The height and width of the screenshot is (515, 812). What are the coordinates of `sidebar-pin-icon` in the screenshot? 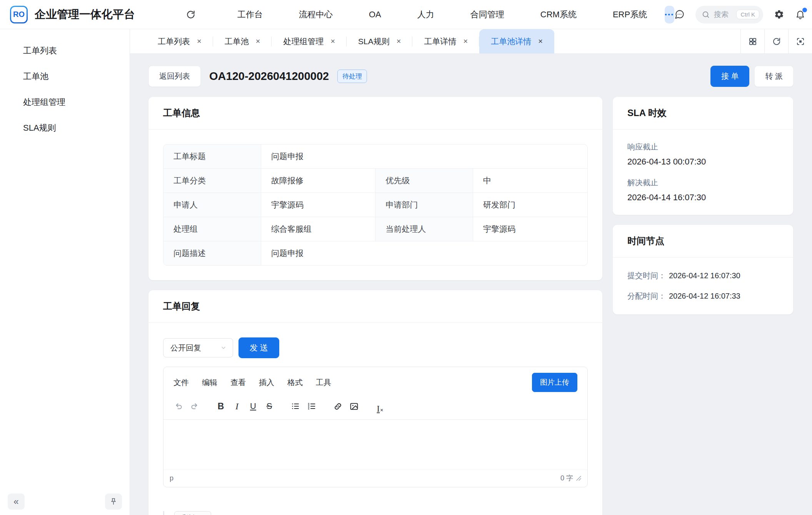 It's located at (113, 502).